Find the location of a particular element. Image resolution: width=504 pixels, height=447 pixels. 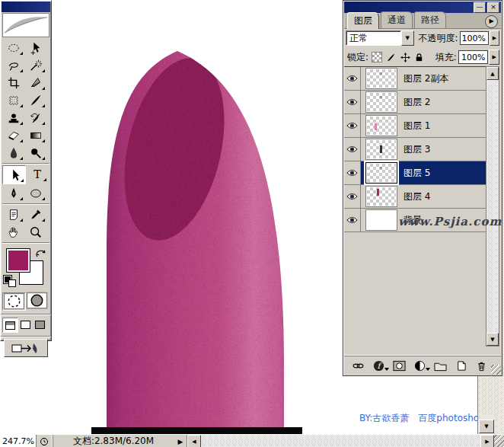

move-tool-button is located at coordinates (35, 47).